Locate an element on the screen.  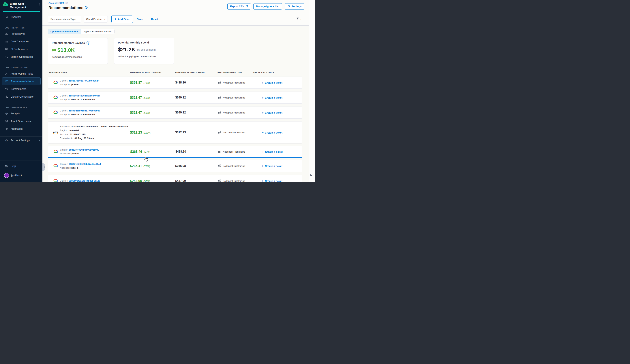
spend-note: without applying recommendations is located at coordinates (144, 56).